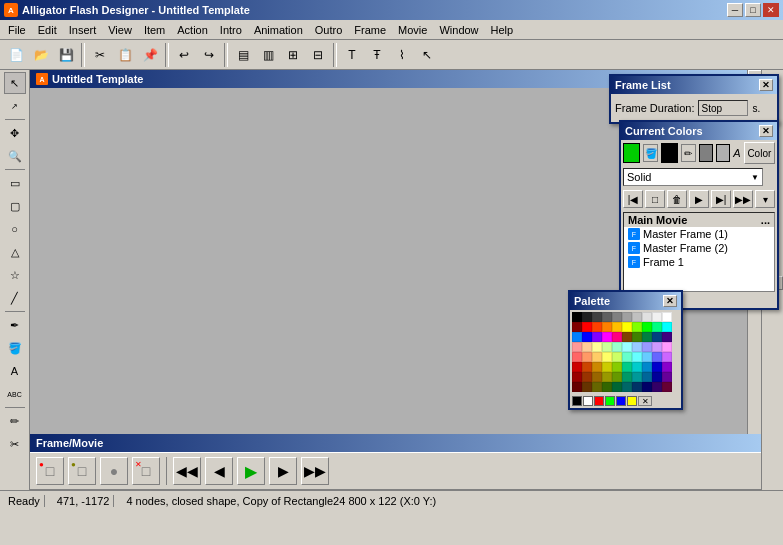  I want to click on minimize-button: ─, so click(735, 10).